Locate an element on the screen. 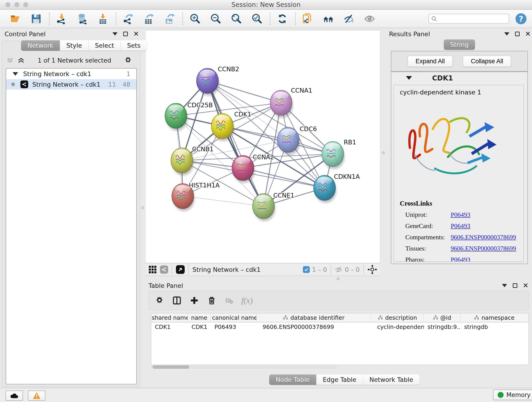  tree-expander-icon is located at coordinates (15, 74).